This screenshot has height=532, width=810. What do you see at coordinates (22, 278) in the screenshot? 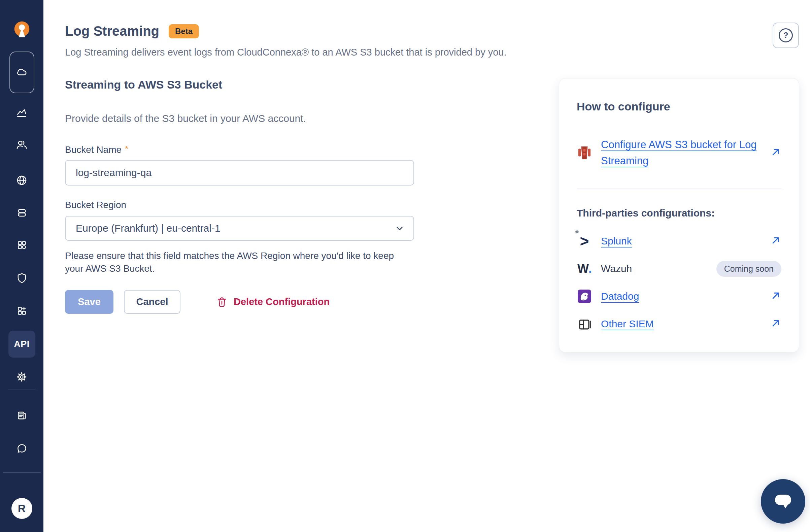
I see `shield-icon` at bounding box center [22, 278].